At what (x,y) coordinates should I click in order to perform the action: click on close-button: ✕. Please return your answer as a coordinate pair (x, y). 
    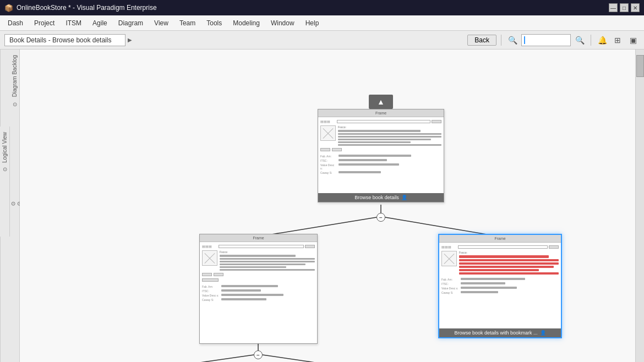
    Looking at the image, I should click on (635, 8).